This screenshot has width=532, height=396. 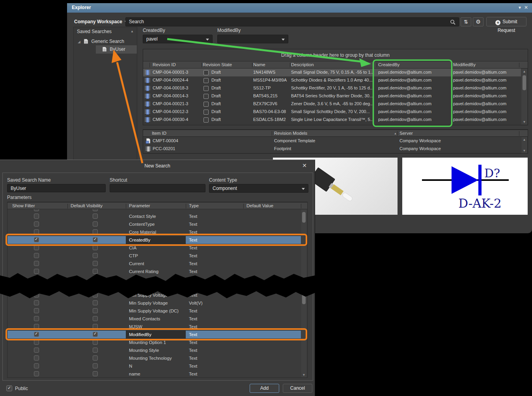 What do you see at coordinates (114, 49) in the screenshot?
I see `sidebar-item-byuser: ByUser` at bounding box center [114, 49].